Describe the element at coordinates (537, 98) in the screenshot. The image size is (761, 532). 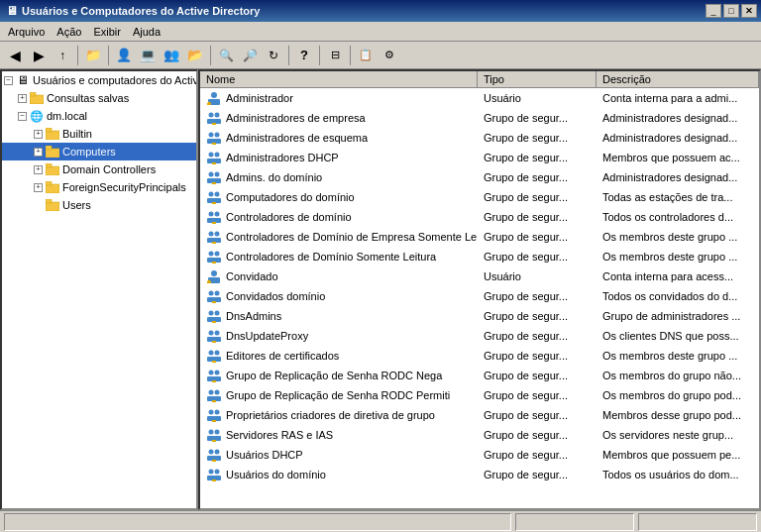
I see `cell-type: Usuário` at that location.